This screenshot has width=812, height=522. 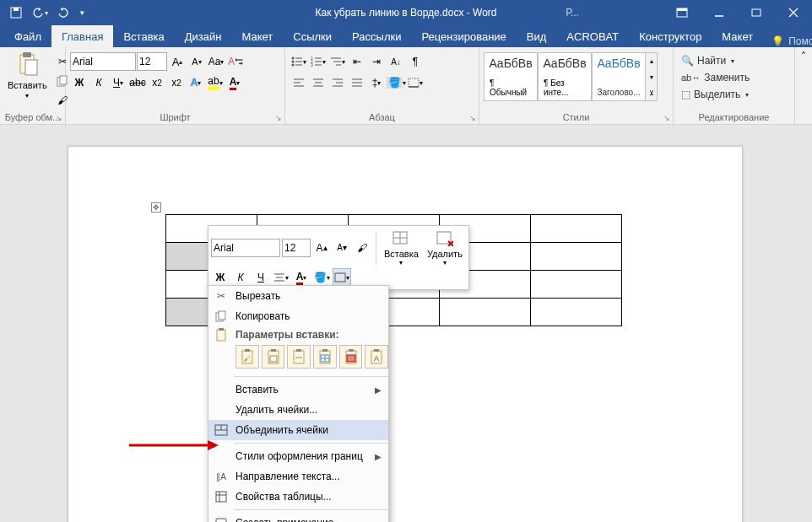 What do you see at coordinates (351, 357) in the screenshot?
I see `paste-opt-overwrite` at bounding box center [351, 357].